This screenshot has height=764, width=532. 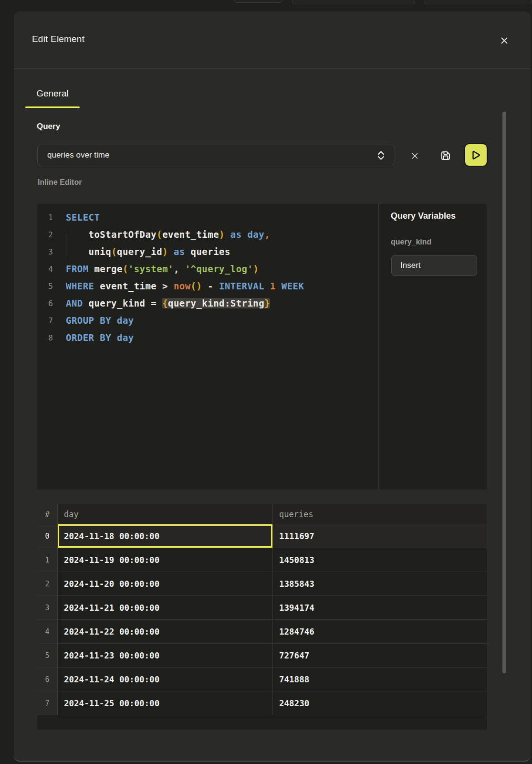 I want to click on line-number: 6, so click(x=45, y=304).